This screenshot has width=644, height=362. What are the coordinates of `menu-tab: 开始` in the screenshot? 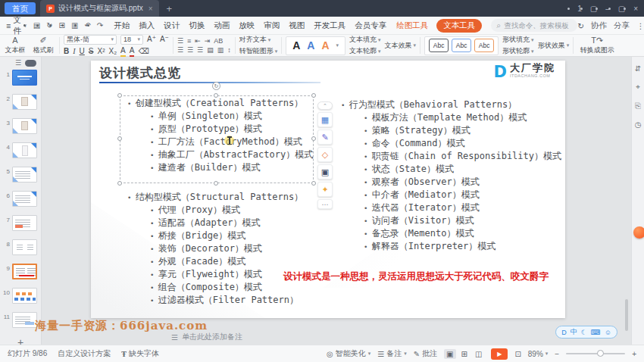 It's located at (121, 26).